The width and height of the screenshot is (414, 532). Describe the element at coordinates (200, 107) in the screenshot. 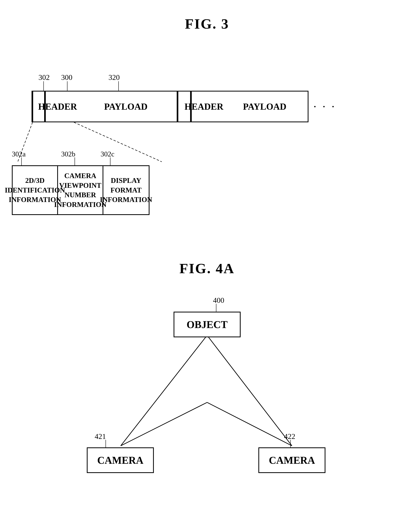

I see `packet-header-2: HEADER` at that location.